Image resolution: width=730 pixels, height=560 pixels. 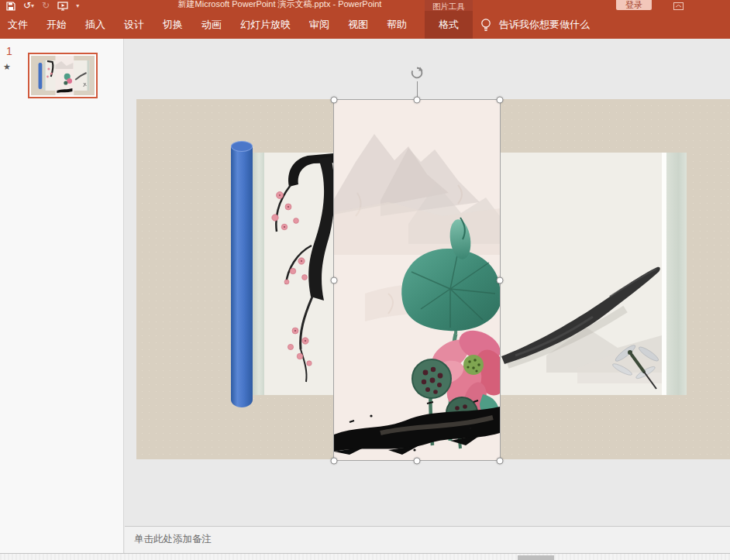 What do you see at coordinates (679, 5) in the screenshot?
I see `ribbon-display-options-icon` at bounding box center [679, 5].